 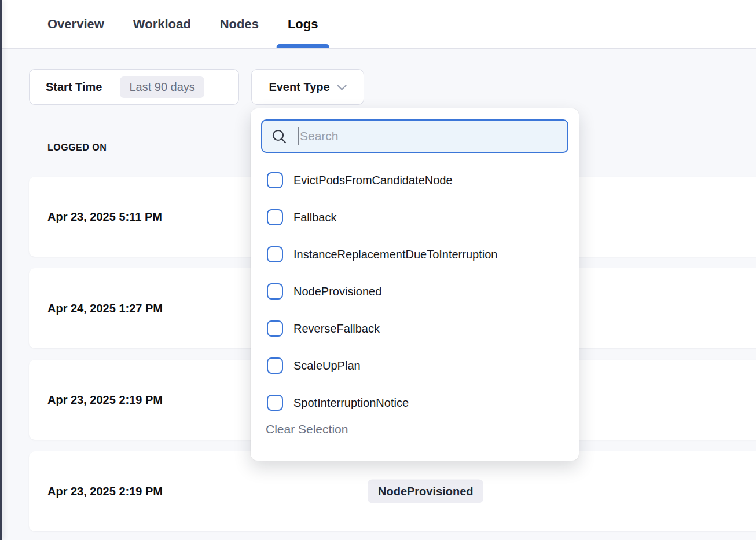 I want to click on dropdown-option-instancereplacementduetointerruption: InstanceReplacementDueToInterruption, so click(x=414, y=254).